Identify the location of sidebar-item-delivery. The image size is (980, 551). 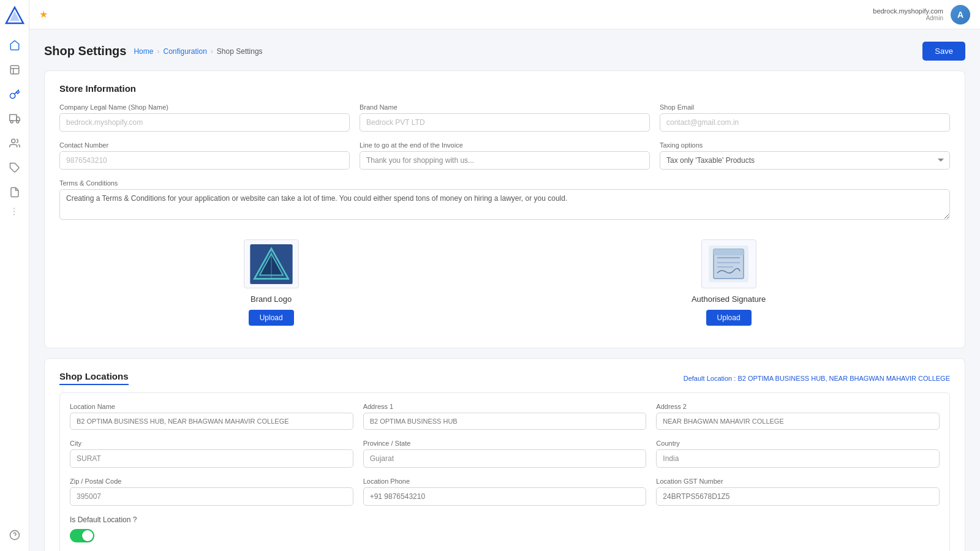
(15, 119).